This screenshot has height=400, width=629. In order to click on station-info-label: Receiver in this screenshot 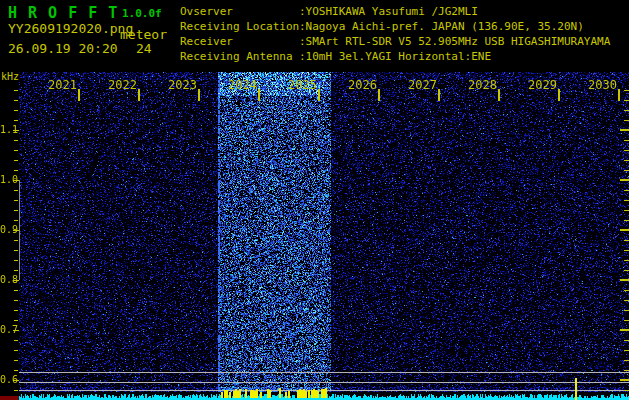, I will do `click(240, 42)`.